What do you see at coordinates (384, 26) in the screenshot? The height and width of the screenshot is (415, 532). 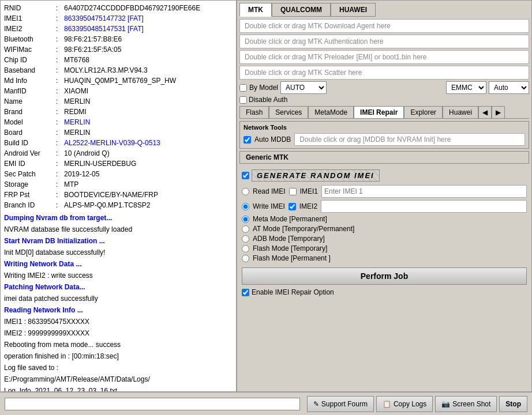 I see `drop-zone-download-agent: Double click or drag MTK Download Agent …` at bounding box center [384, 26].